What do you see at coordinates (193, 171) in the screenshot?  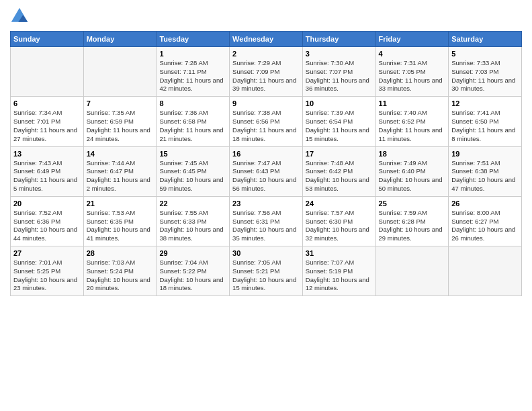 I see `calendar-cell: 15Sunrise: 7:45 AM Sunset: 6:45 PM Dayli…` at bounding box center [193, 171].